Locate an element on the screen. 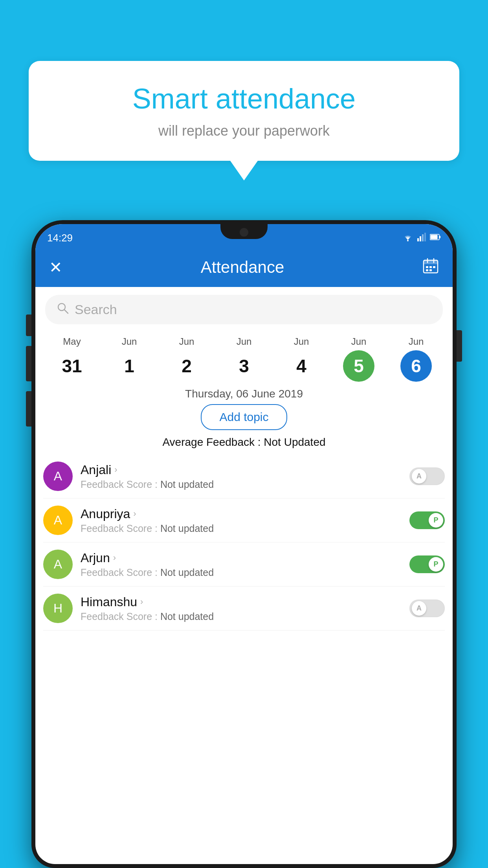  speech-bubble-tail is located at coordinates (244, 171).